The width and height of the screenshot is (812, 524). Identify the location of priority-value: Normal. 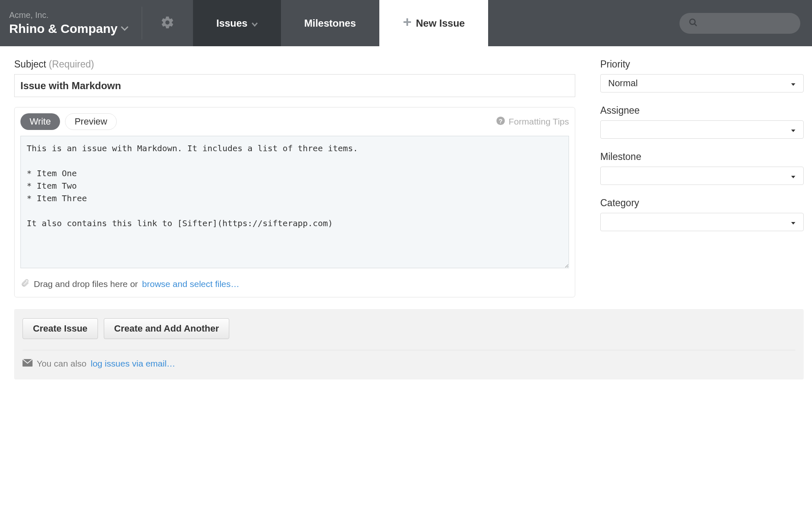
(623, 83).